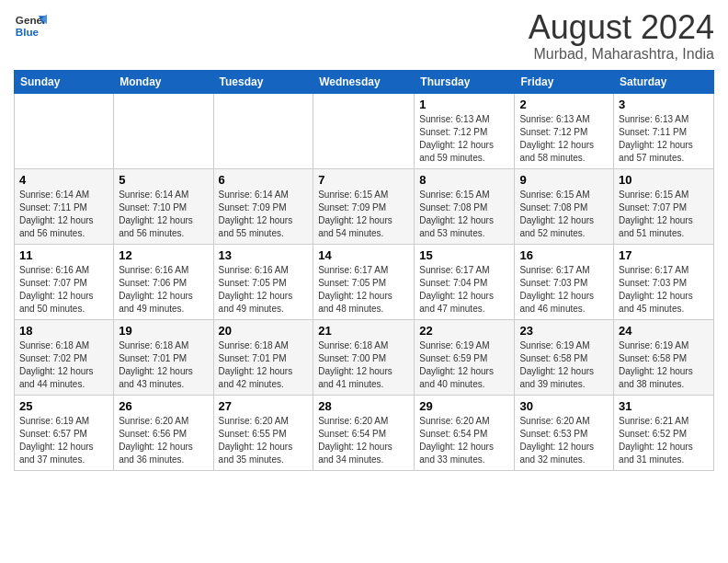 The height and width of the screenshot is (563, 728). Describe the element at coordinates (564, 81) in the screenshot. I see `day-header-friday: Friday` at that location.